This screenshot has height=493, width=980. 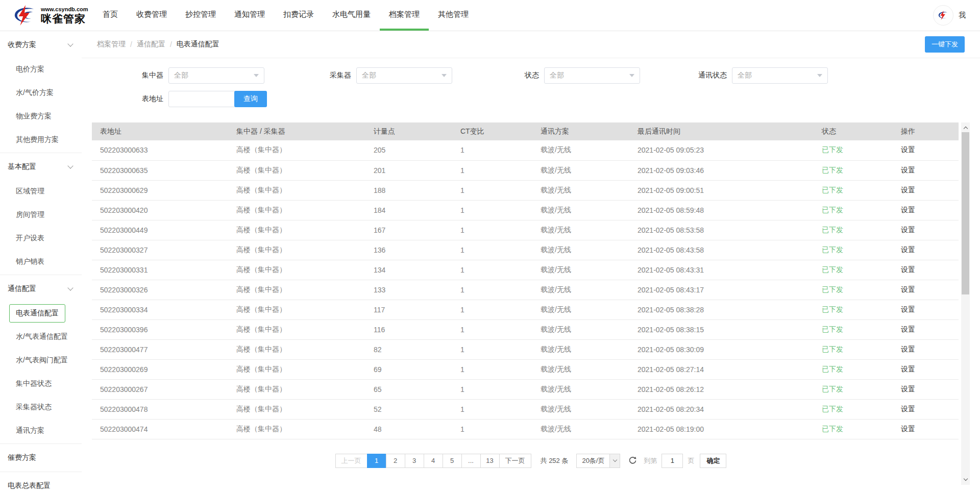 What do you see at coordinates (525, 250) in the screenshot?
I see `table-row: 502203000327高楼（集中器）1361载波/无线2021-02-05 0…` at bounding box center [525, 250].